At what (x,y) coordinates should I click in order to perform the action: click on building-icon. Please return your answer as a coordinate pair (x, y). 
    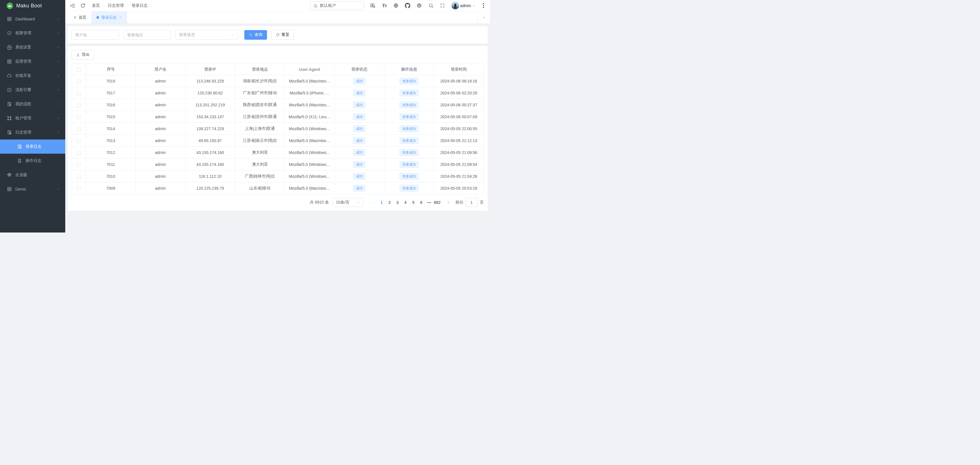
    Looking at the image, I should click on (315, 6).